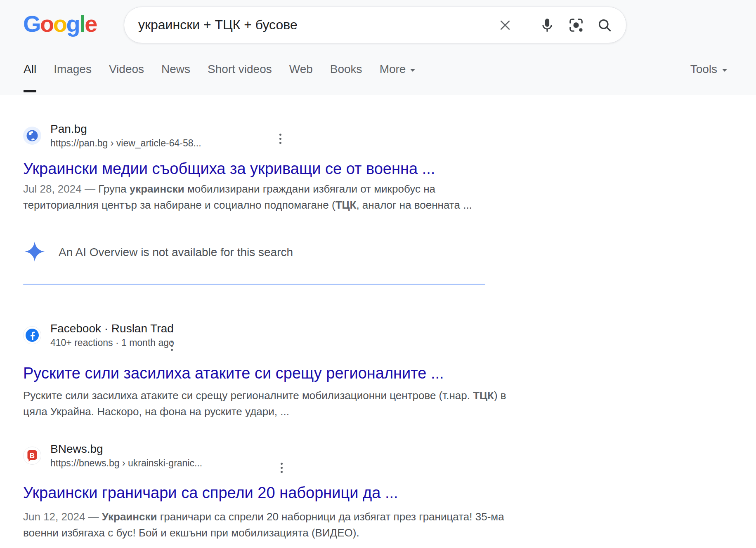 The width and height of the screenshot is (756, 548). I want to click on snippet-segment: Украински, so click(130, 517).